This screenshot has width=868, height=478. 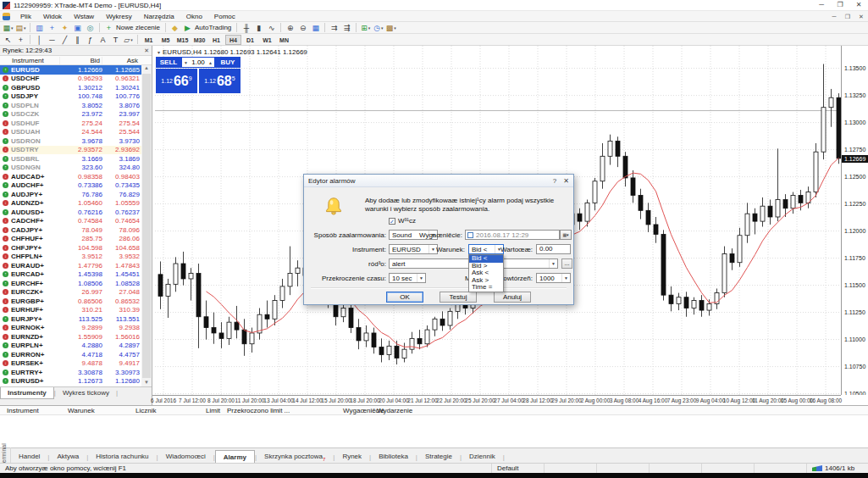 What do you see at coordinates (834, 17) in the screenshot?
I see `chart-minimize-button: ─` at bounding box center [834, 17].